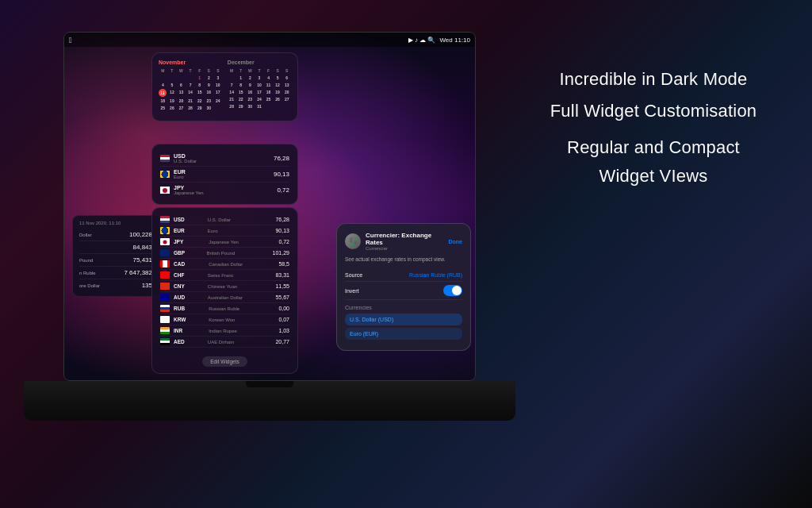 The height and width of the screenshot is (508, 812). Describe the element at coordinates (455, 40) in the screenshot. I see `menu-bar-time: Wed 11:10` at that location.